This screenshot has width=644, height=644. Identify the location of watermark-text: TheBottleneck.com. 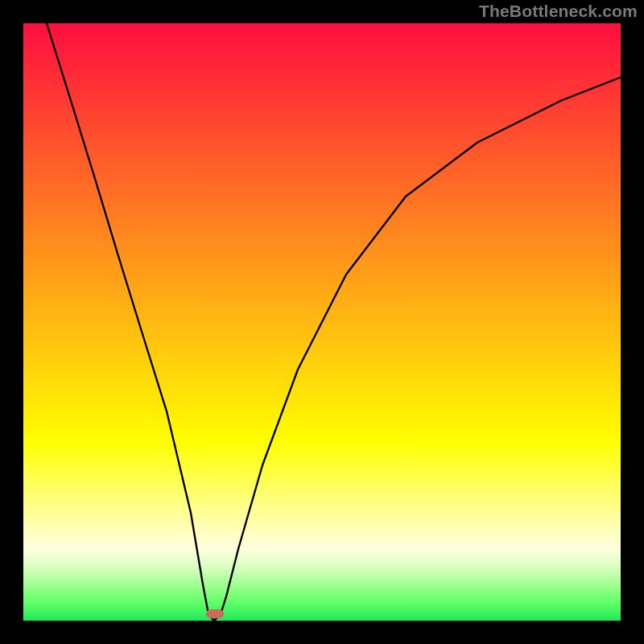
(559, 11).